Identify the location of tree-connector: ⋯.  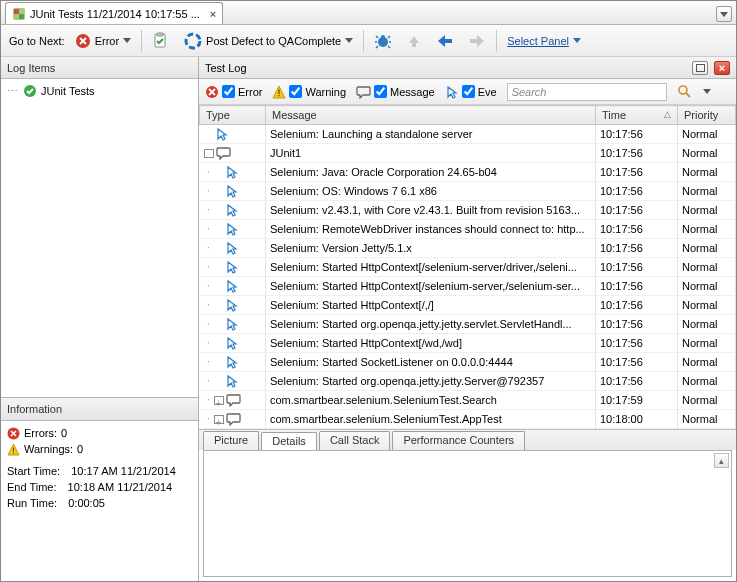
(12, 92).